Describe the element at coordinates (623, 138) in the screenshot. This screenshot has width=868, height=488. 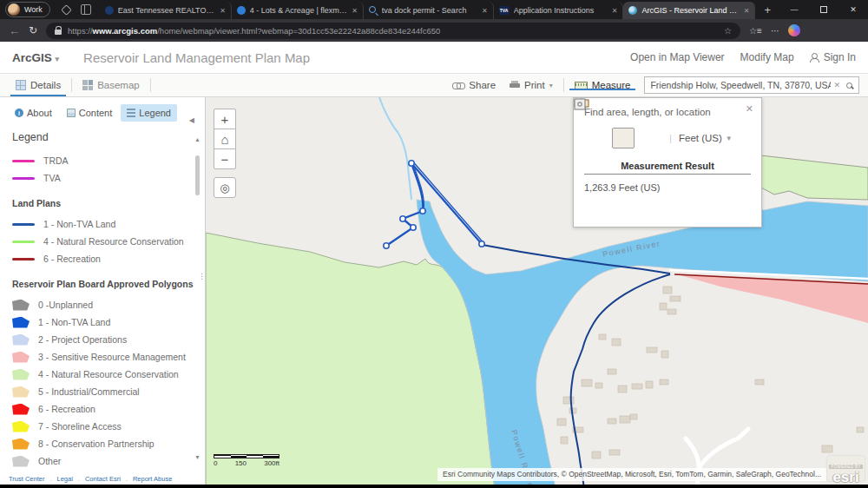
I see `measure-distance-button` at that location.